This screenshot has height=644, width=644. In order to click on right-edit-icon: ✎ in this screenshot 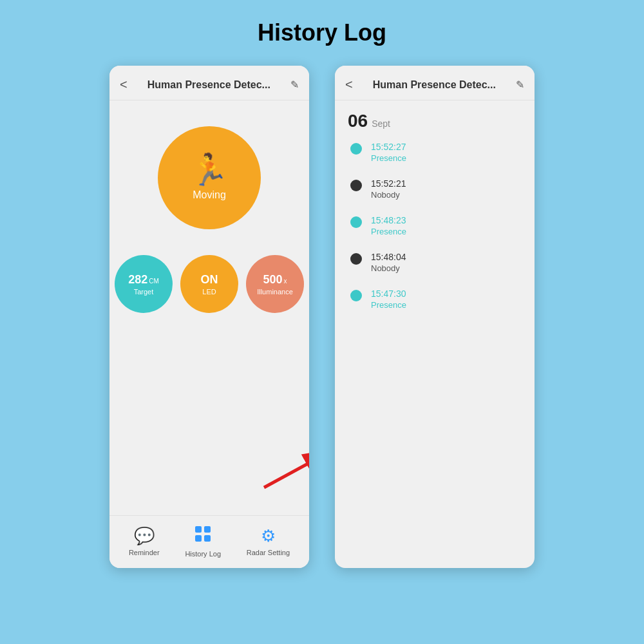, I will do `click(520, 85)`.